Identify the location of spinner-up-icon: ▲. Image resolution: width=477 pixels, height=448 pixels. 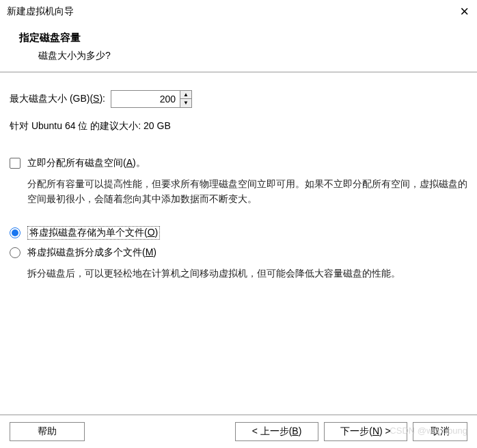
(186, 95).